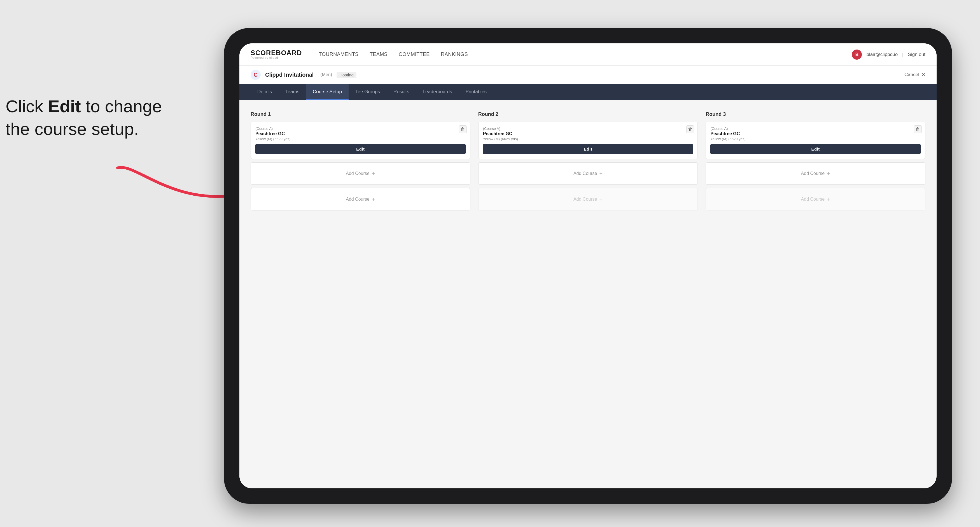 The width and height of the screenshot is (980, 527). Describe the element at coordinates (304, 75) in the screenshot. I see `sub-header-left: C Clippd Invitational (Men) Hosting` at that location.